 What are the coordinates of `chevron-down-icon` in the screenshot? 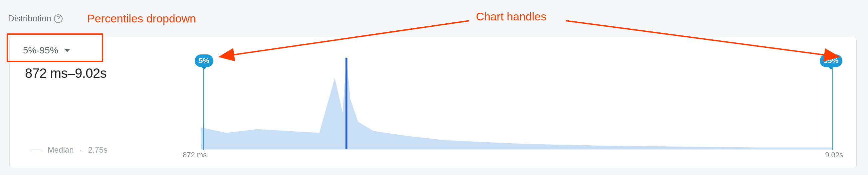 It's located at (67, 50).